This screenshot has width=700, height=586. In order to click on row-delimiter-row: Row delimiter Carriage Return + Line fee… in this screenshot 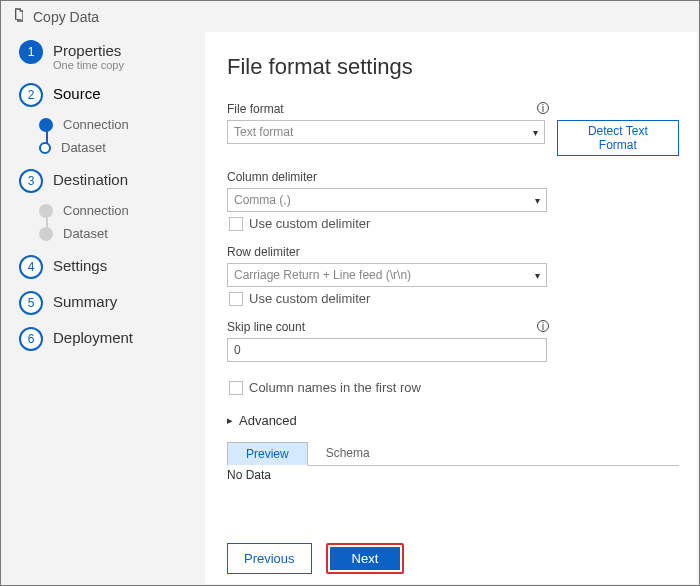, I will do `click(453, 276)`.